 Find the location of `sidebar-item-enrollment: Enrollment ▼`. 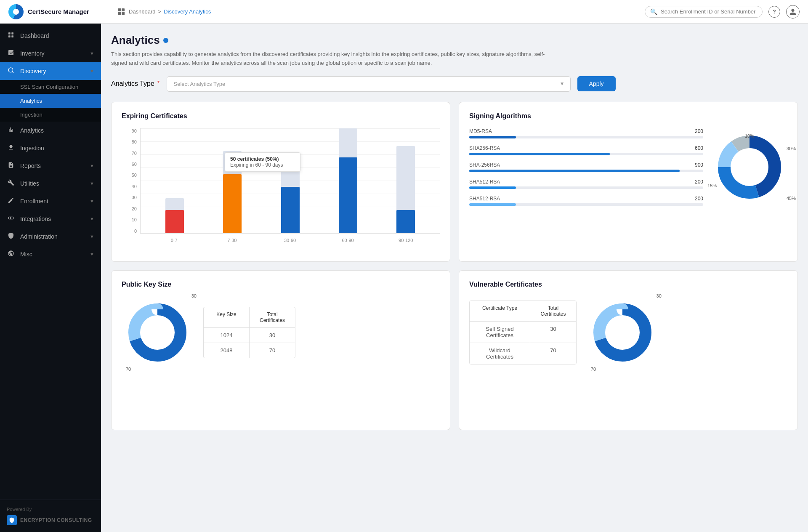

sidebar-item-enrollment: Enrollment ▼ is located at coordinates (50, 201).